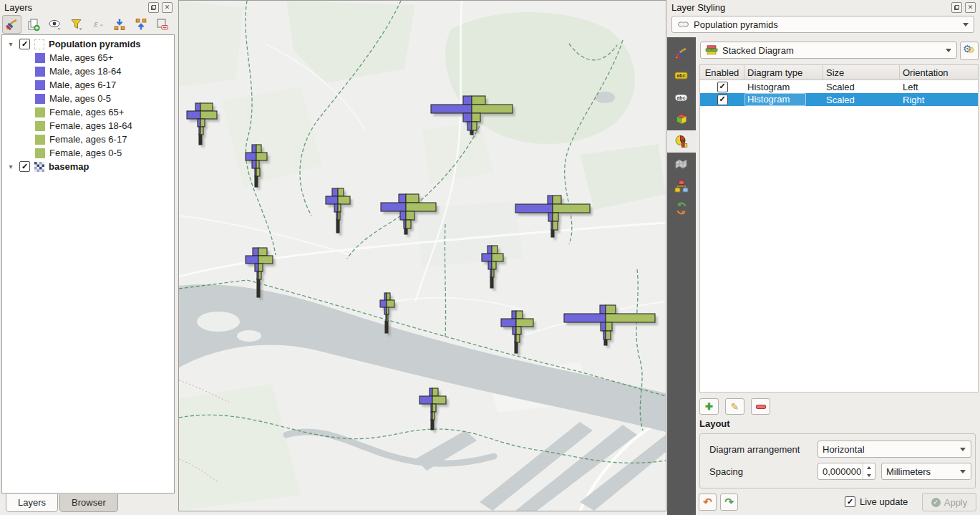 This screenshot has width=980, height=515. I want to click on legend-item: Male, ages 18-64, so click(88, 72).